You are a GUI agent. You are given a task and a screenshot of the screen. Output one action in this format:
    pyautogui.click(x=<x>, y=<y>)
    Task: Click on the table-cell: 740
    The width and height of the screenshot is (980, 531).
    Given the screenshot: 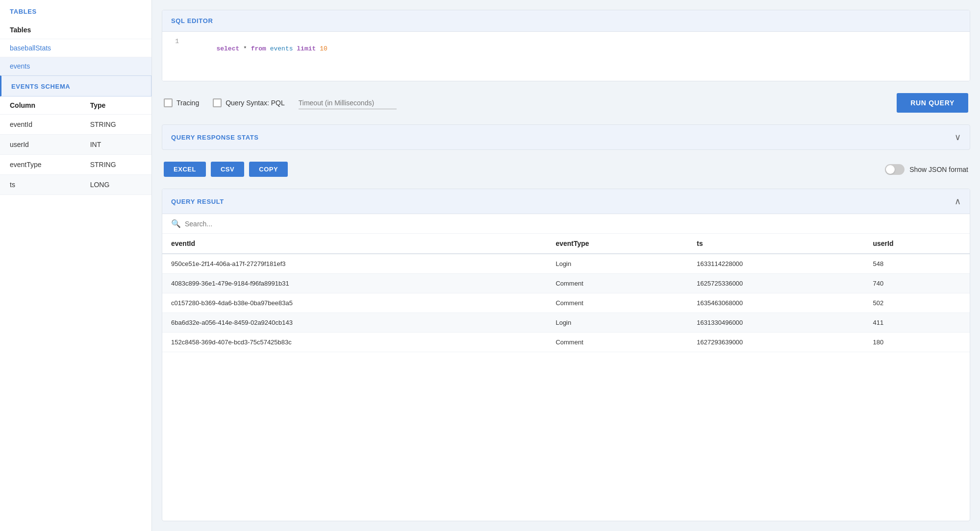 What is the action you would take?
    pyautogui.click(x=917, y=284)
    